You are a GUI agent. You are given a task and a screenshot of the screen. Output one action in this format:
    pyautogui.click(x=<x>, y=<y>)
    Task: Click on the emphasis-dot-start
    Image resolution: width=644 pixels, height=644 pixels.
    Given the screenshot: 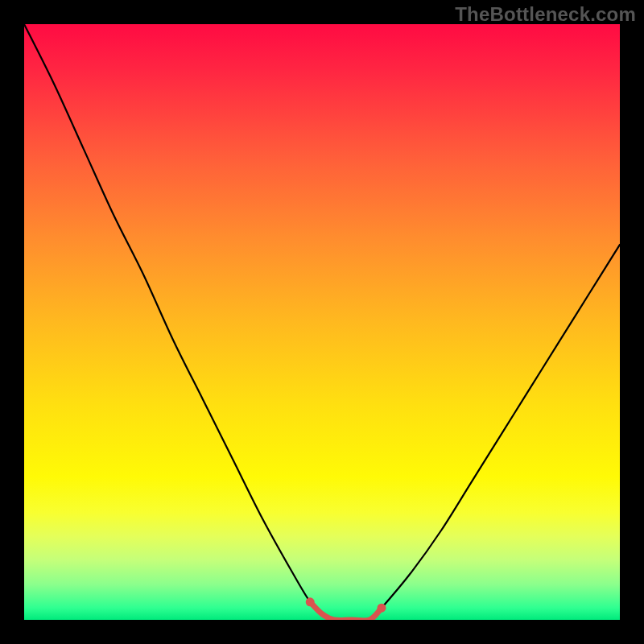 What is the action you would take?
    pyautogui.click(x=311, y=602)
    